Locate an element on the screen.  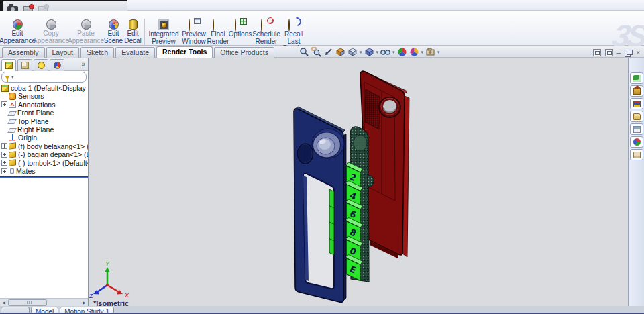
command-manager-tab-row: Assembly Layout Sketch Evaluate Render T… is located at coordinates (322, 52).